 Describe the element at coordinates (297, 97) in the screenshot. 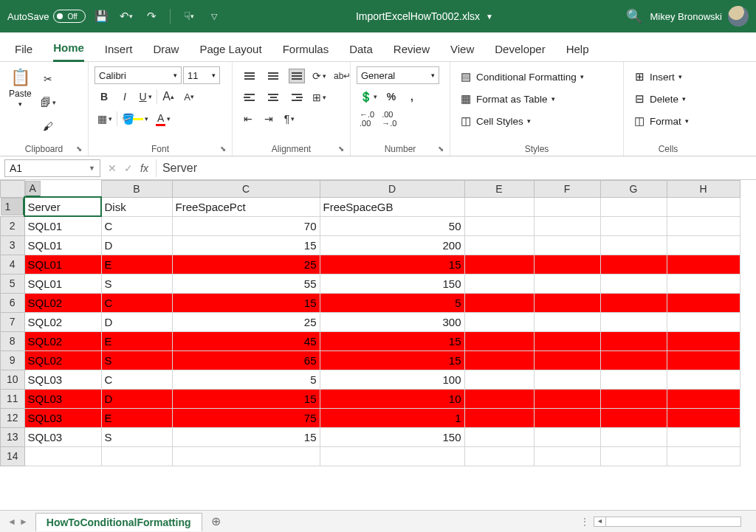

I see `align-right-button` at that location.